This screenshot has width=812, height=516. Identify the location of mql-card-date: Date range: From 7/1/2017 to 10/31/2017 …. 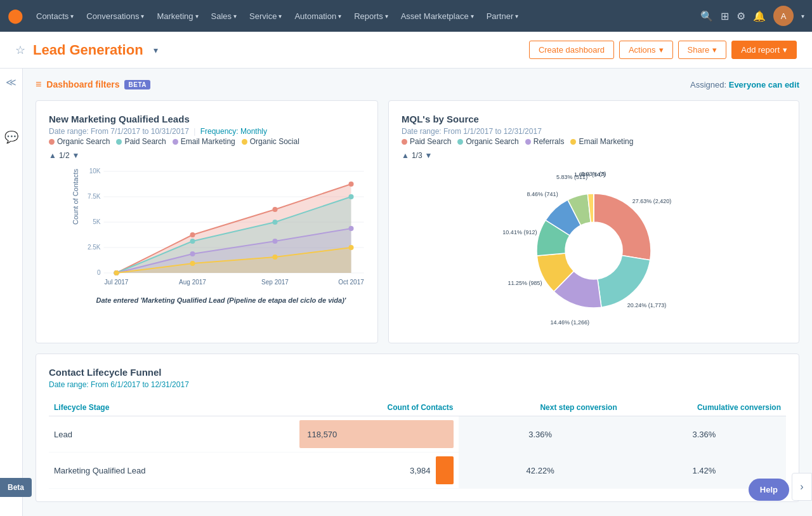
(207, 131).